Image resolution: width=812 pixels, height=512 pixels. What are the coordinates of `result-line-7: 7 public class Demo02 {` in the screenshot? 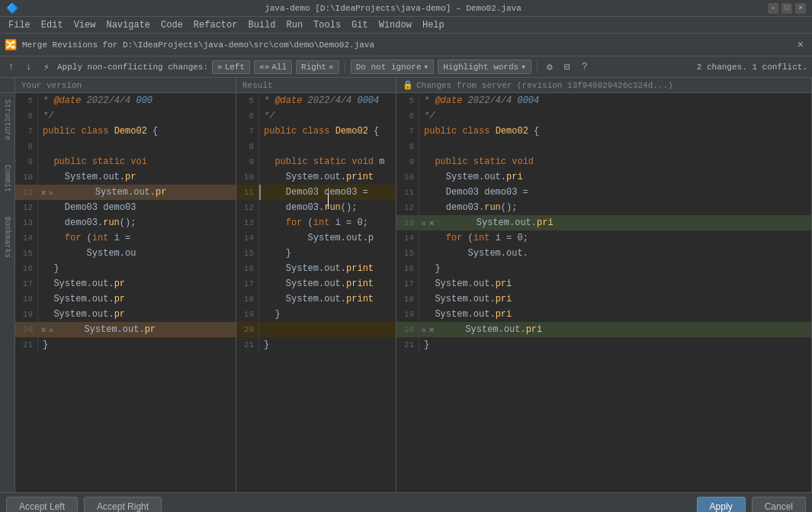 It's located at (316, 131).